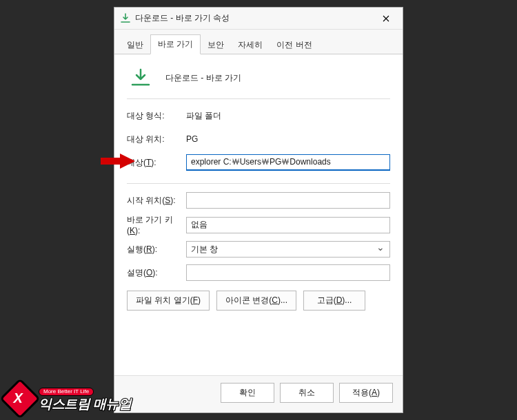  What do you see at coordinates (168, 300) in the screenshot?
I see `open-file-location-button: 파일 위치 열기(F)` at bounding box center [168, 300].